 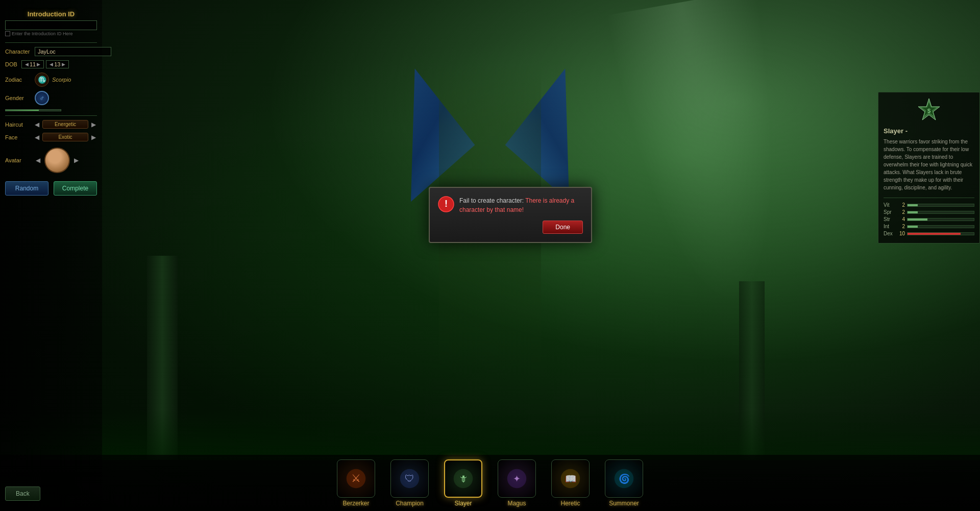 I want to click on error-message: Fail to create character: There is alrea…, so click(x=521, y=205).